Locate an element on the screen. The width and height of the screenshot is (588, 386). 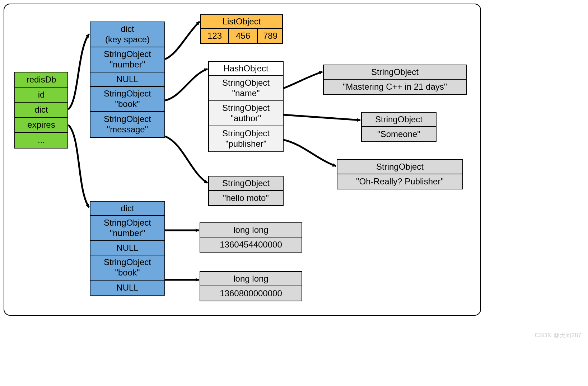
value: "publisher" is located at coordinates (246, 144).